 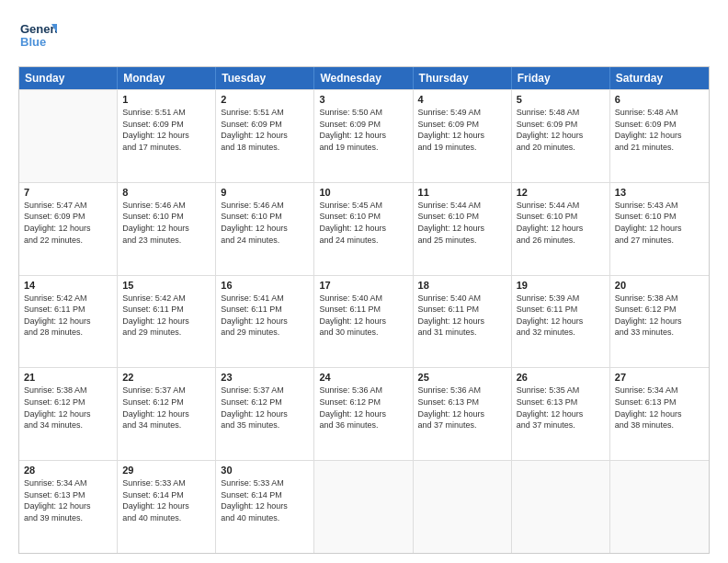 What do you see at coordinates (166, 99) in the screenshot?
I see `day-number: 1` at bounding box center [166, 99].